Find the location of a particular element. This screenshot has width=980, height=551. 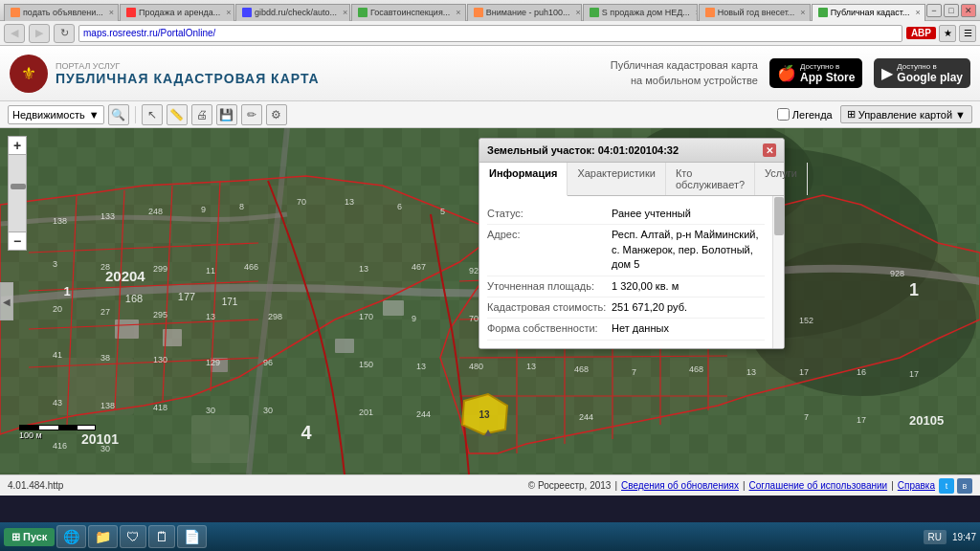

logo-text: ПОРТАЛ УСЛУГ ПУБЛИЧНАЯ КАДАСТРОВАЯ КАРТА is located at coordinates (188, 74).